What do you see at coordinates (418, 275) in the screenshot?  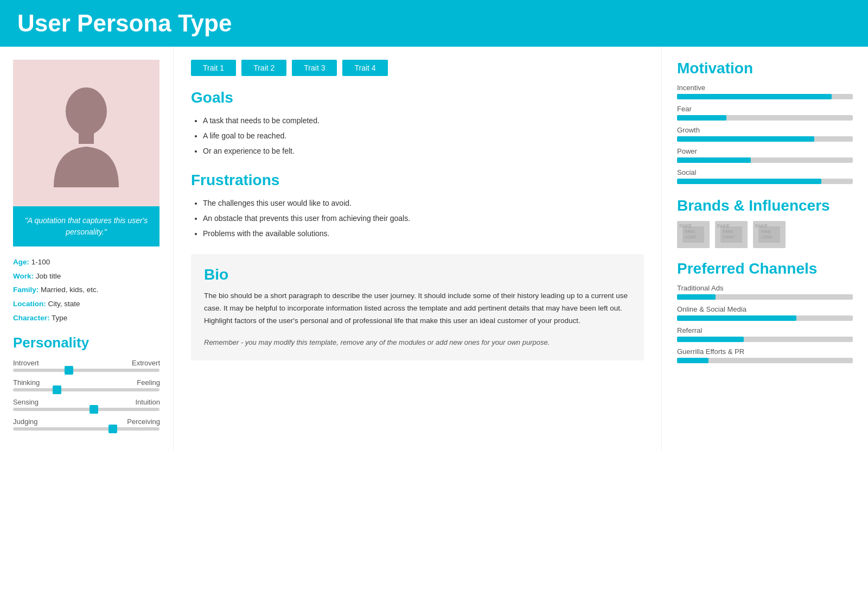 I see `bio-title: Bio` at bounding box center [418, 275].